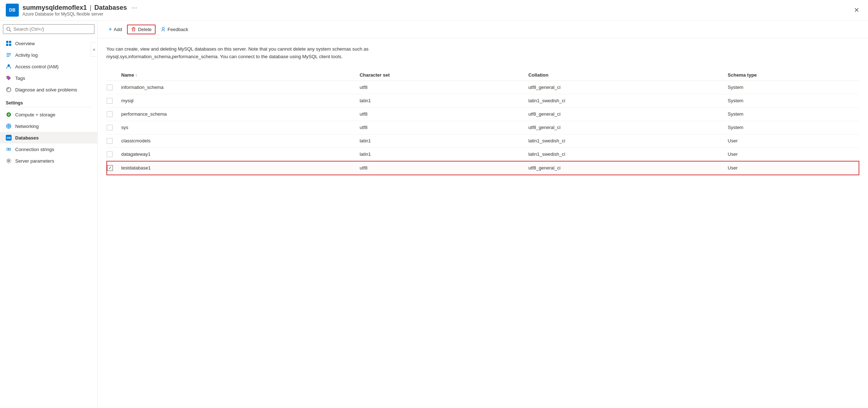  Describe the element at coordinates (483, 100) in the screenshot. I see `table-row: mysqllatin1latin1_swedish_ciSystem` at that location.